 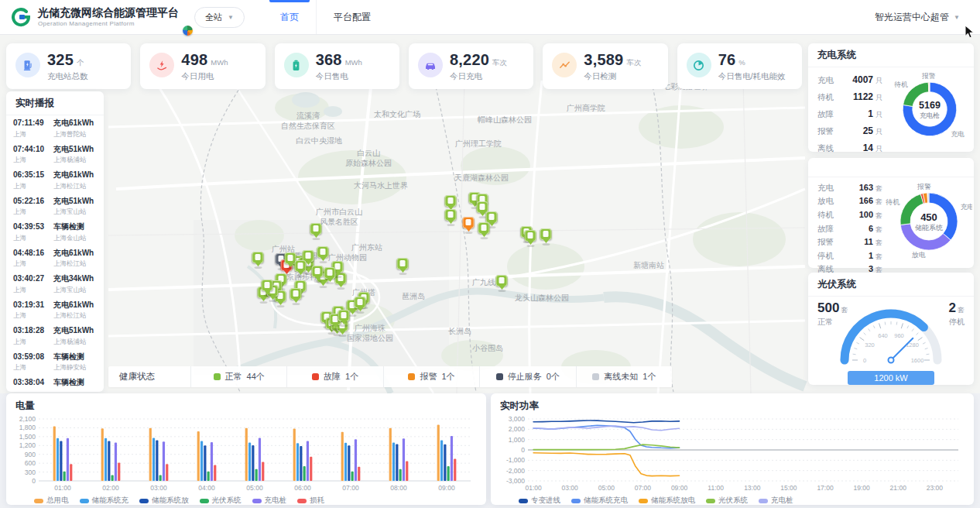 I want to click on event-station: 上海宝山站, so click(x=75, y=290).